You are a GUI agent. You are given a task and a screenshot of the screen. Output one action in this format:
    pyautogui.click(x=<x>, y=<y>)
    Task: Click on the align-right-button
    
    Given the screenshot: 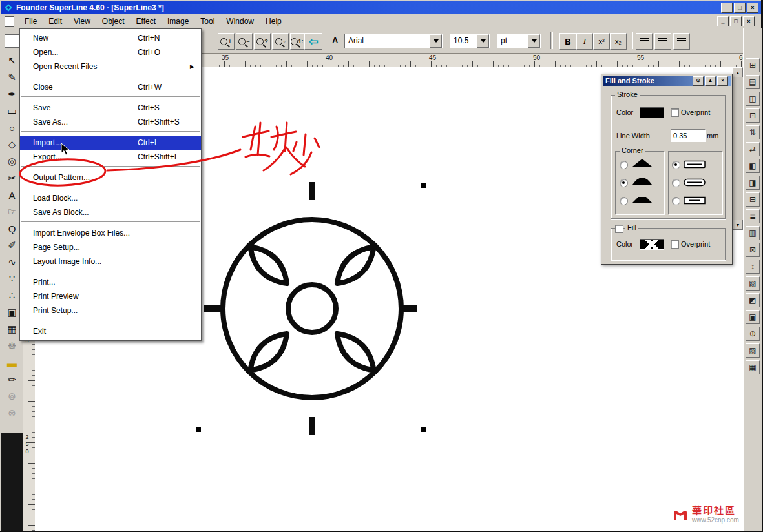 What is the action you would take?
    pyautogui.click(x=682, y=41)
    